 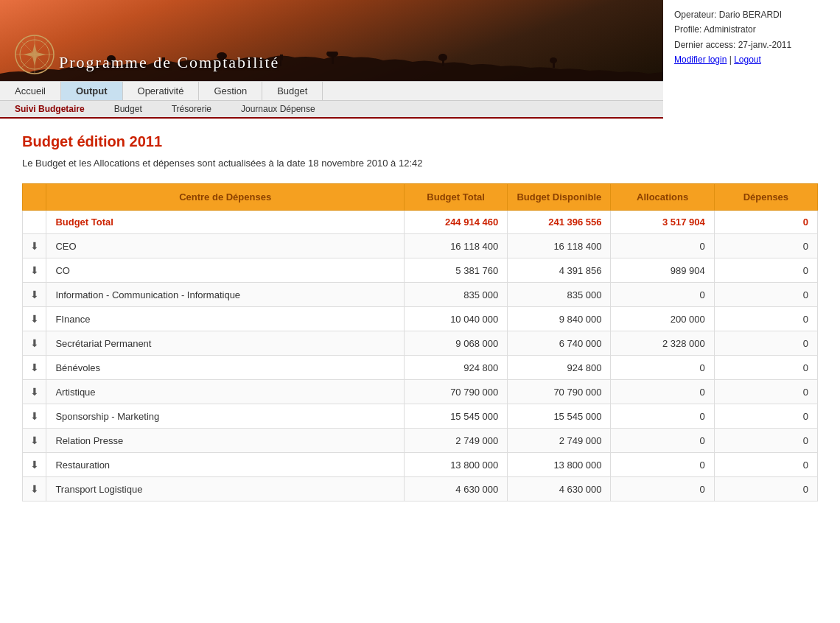 I want to click on row-budget-total: 70 790 000, so click(x=455, y=392).